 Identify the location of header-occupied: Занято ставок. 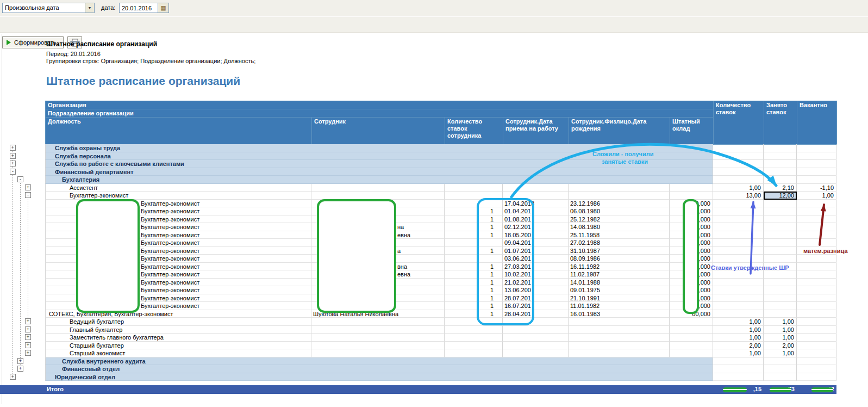
(780, 123).